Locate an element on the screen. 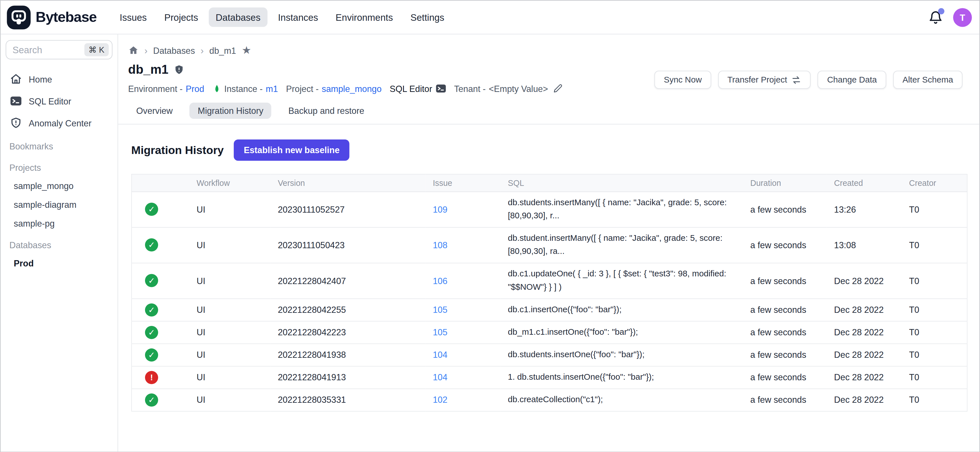 The image size is (980, 452). created-cell: 13:08 is located at coordinates (864, 245).